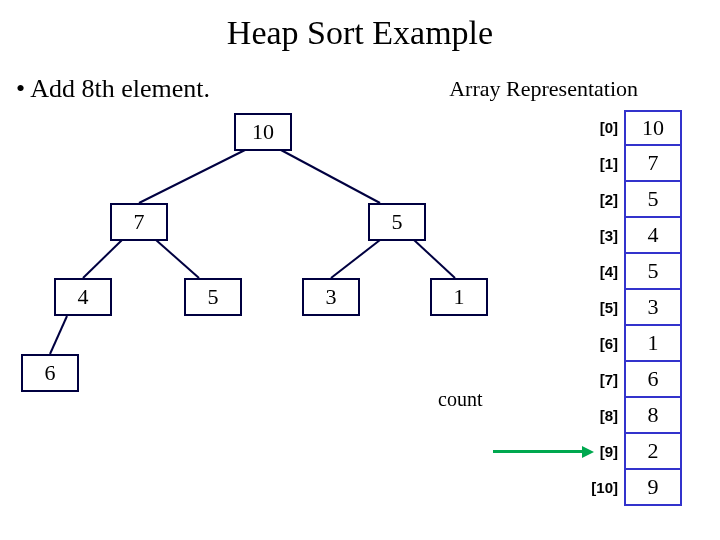 The height and width of the screenshot is (540, 720). Describe the element at coordinates (635, 308) in the screenshot. I see `array-row: [5]3` at that location.